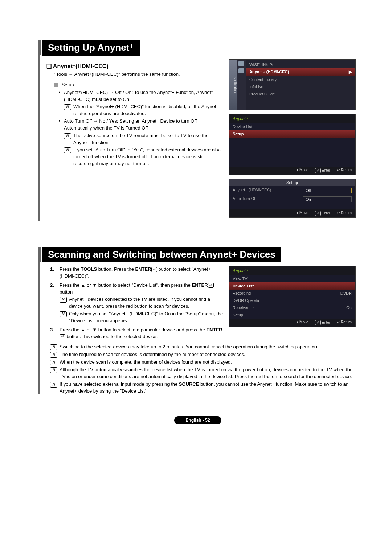 The image size is (392, 540). Describe the element at coordinates (91, 48) in the screenshot. I see `section-title: Setting Up Anynet⁺` at that location.